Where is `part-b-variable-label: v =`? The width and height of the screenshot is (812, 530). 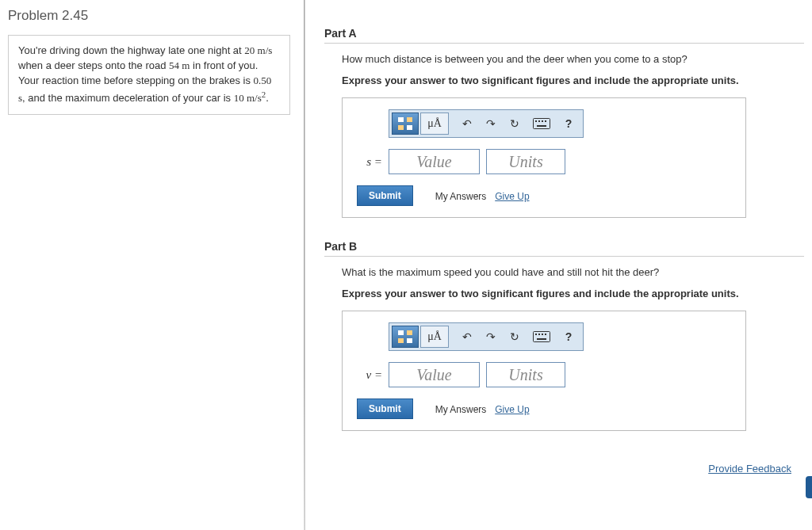
part-b-variable-label: v = is located at coordinates (370, 376).